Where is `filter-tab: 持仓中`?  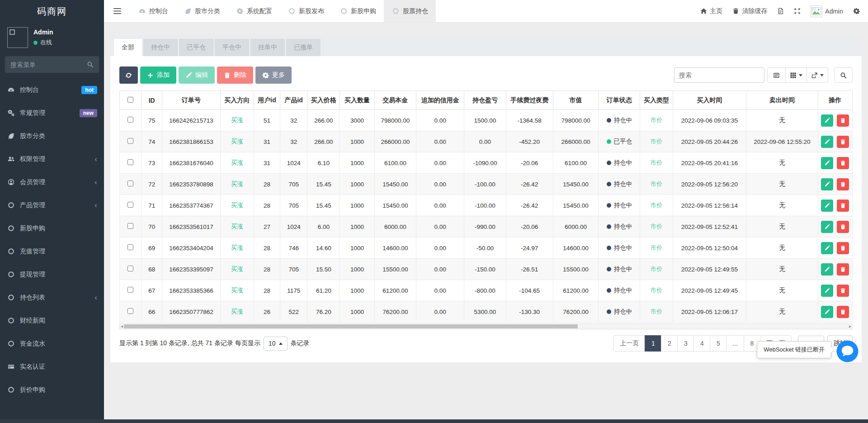
filter-tab: 持仓中 is located at coordinates (160, 48).